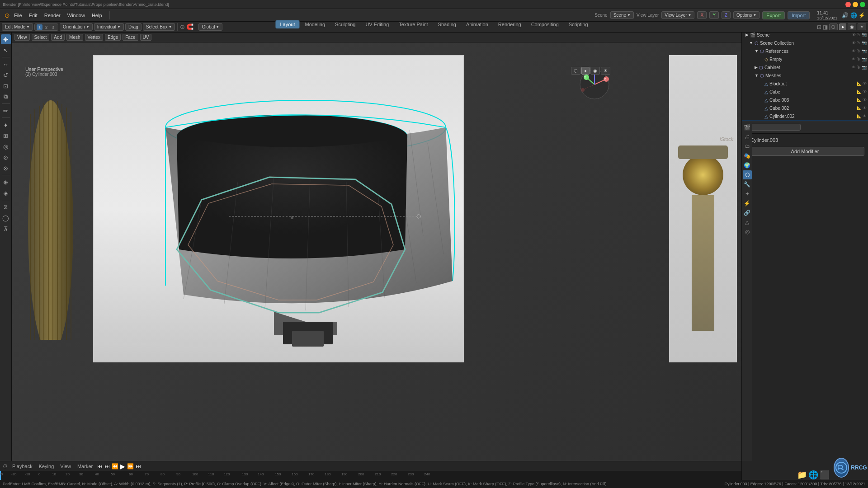 The height and width of the screenshot is (488, 868). Describe the element at coordinates (107, 466) in the screenshot. I see `prev-keyframe-btn: ⏭` at that location.